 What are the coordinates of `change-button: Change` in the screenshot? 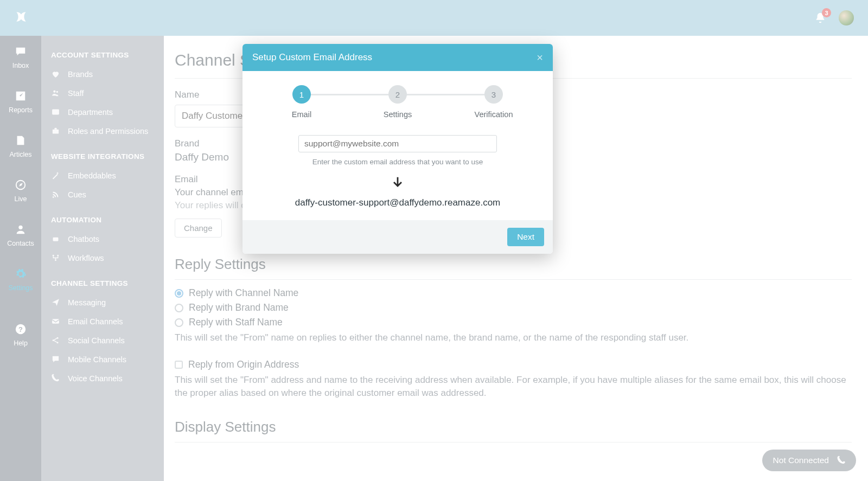 It's located at (199, 228).